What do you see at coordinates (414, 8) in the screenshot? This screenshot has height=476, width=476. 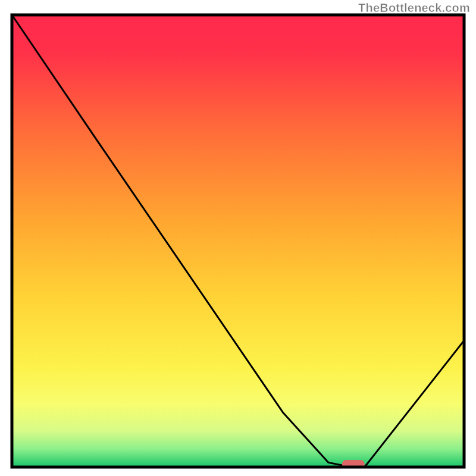 I see `watermark-text: TheBottleneck.com` at bounding box center [414, 8].